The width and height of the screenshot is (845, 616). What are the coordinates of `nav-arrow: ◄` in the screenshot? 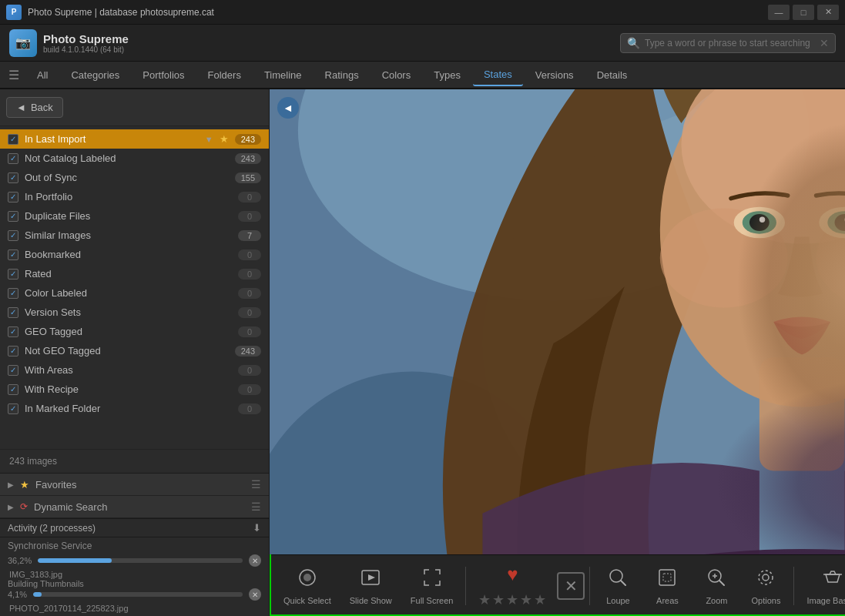 It's located at (288, 108).